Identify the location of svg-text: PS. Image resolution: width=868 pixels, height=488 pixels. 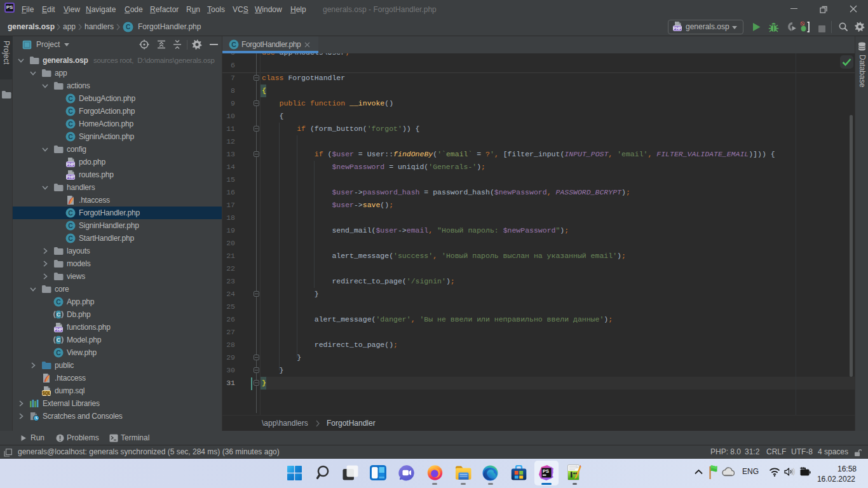
(546, 471).